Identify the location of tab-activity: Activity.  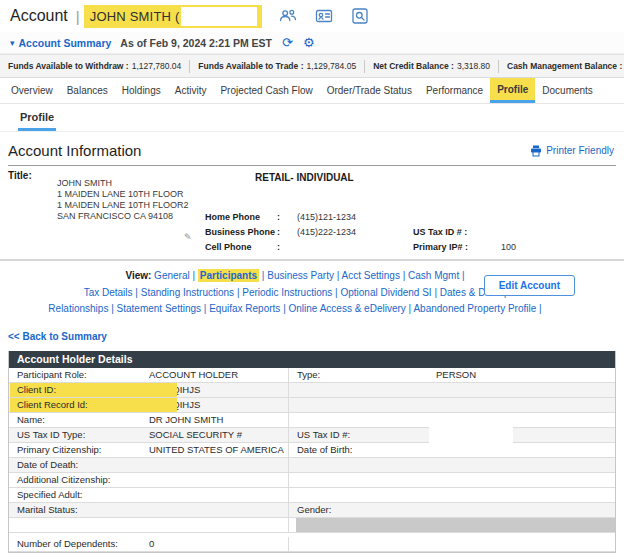
(191, 90).